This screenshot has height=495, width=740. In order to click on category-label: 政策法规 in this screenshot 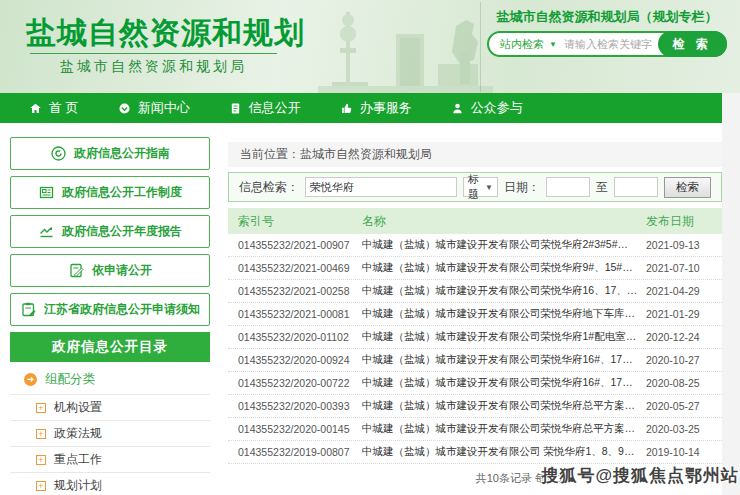, I will do `click(78, 434)`.